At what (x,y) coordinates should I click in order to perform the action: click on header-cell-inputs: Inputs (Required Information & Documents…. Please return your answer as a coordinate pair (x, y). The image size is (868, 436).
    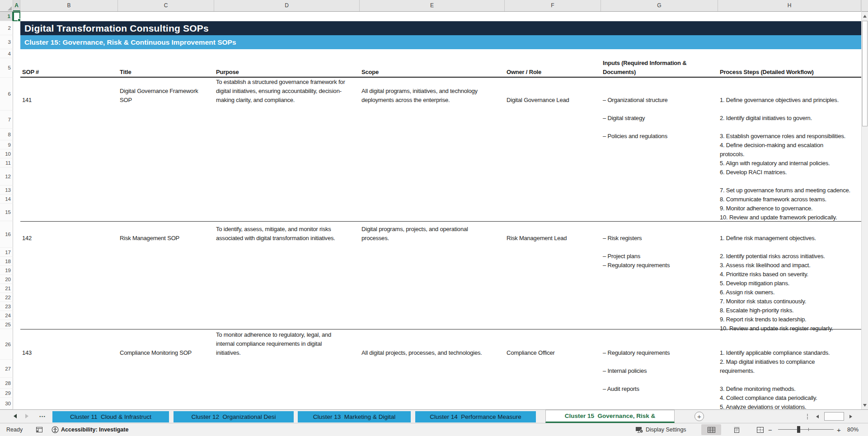
    Looking at the image, I should click on (660, 68).